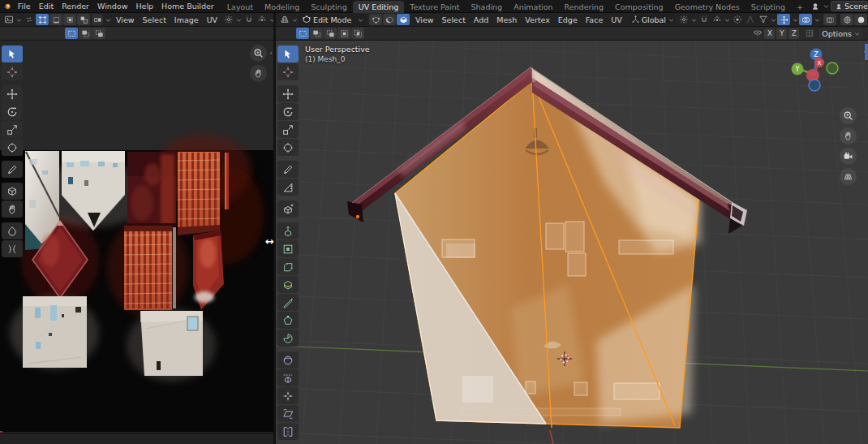  What do you see at coordinates (24, 6) in the screenshot?
I see `menu-item: File` at bounding box center [24, 6].